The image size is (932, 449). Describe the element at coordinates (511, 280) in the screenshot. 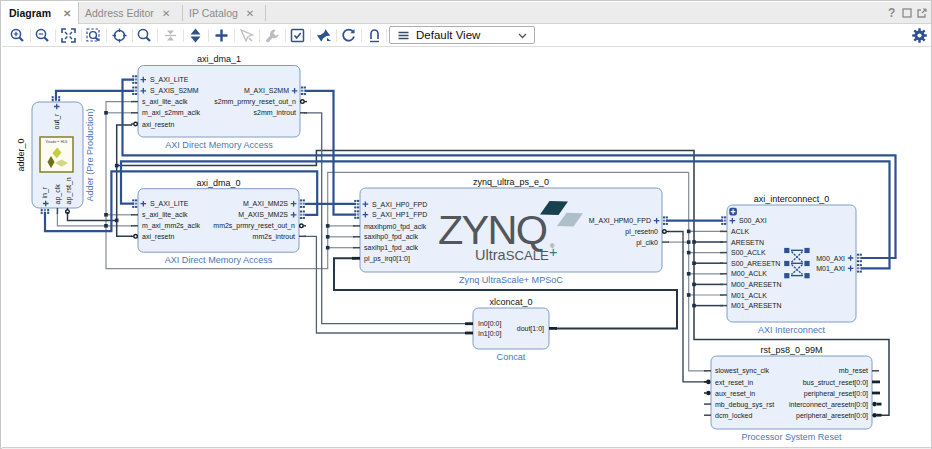

I see `svg-text: Zynq UltraScale+ MPSoC` at that location.